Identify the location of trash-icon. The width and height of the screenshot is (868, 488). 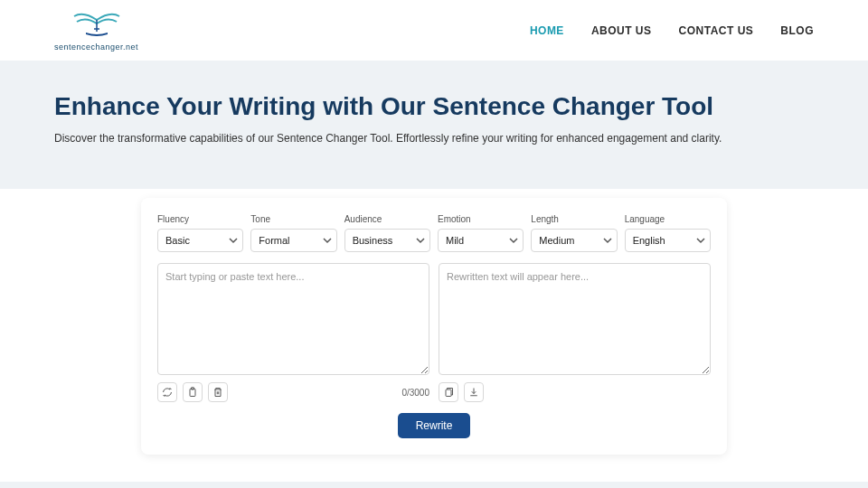
(218, 392).